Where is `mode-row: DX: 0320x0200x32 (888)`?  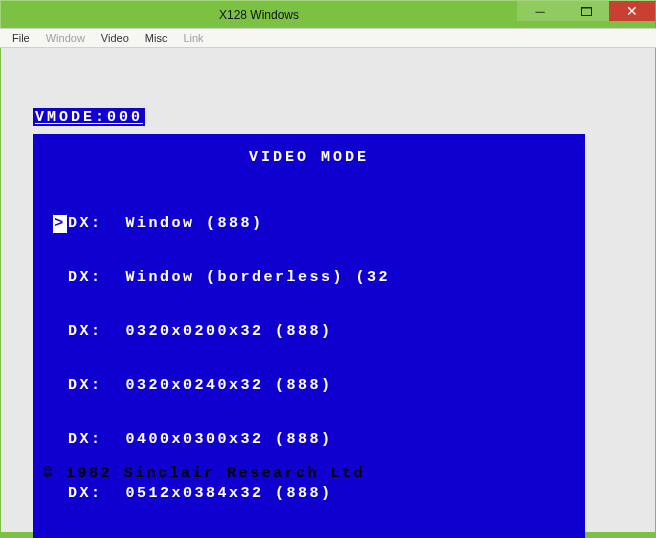
mode-row: DX: 0320x0200x32 (888) is located at coordinates (317, 332).